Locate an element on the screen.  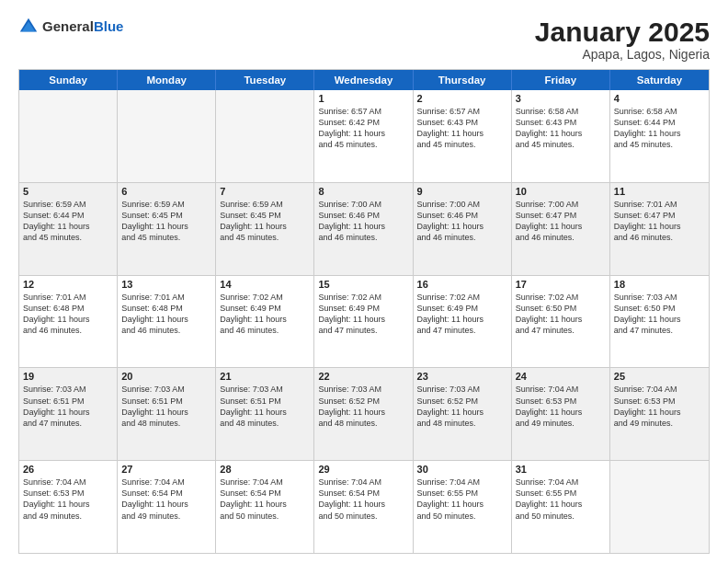
day-number: 19 is located at coordinates (68, 376).